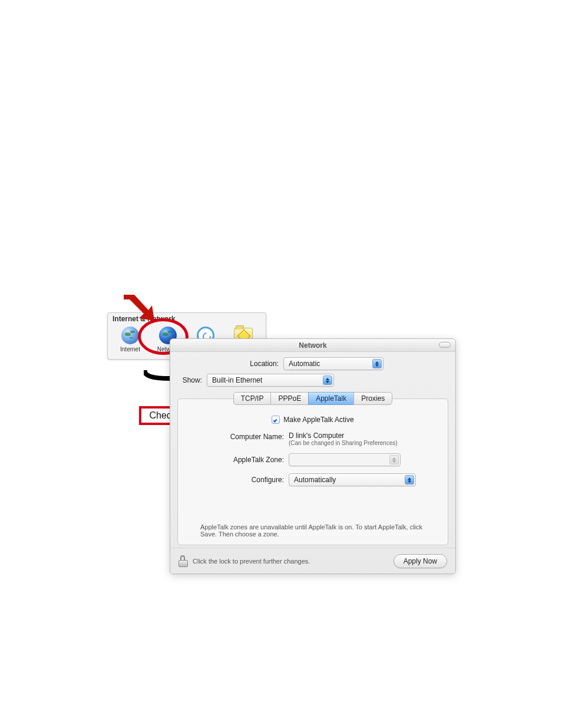  What do you see at coordinates (312, 345) in the screenshot?
I see `window-title: Network` at bounding box center [312, 345].